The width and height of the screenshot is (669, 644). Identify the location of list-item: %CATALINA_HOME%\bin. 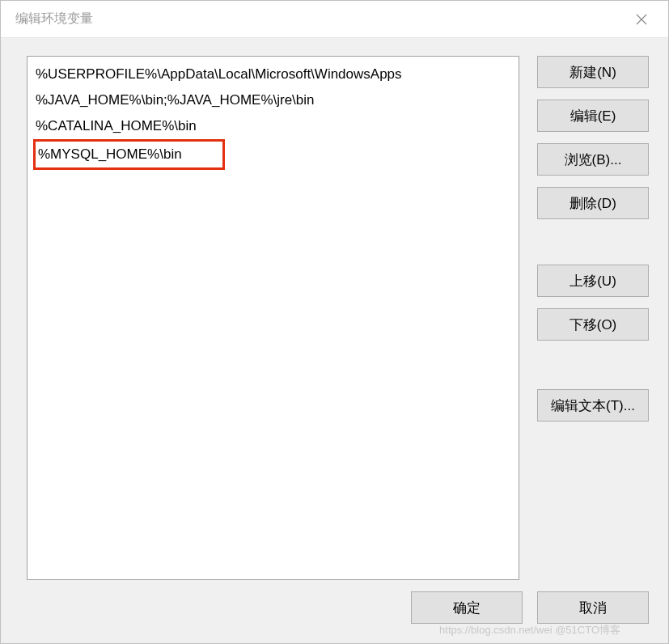
(273, 126).